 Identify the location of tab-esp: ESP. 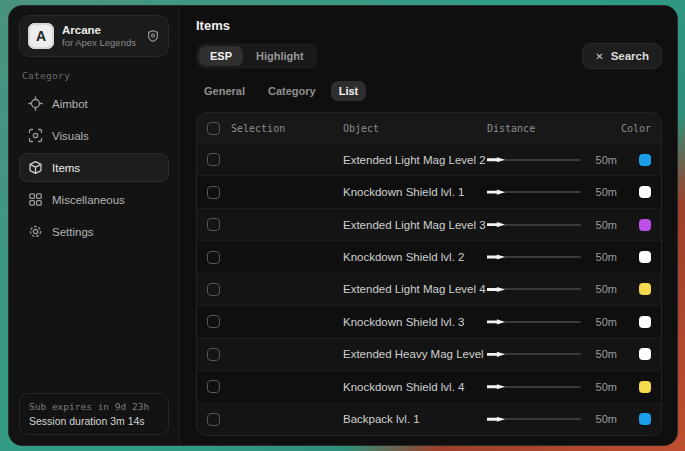
(221, 56).